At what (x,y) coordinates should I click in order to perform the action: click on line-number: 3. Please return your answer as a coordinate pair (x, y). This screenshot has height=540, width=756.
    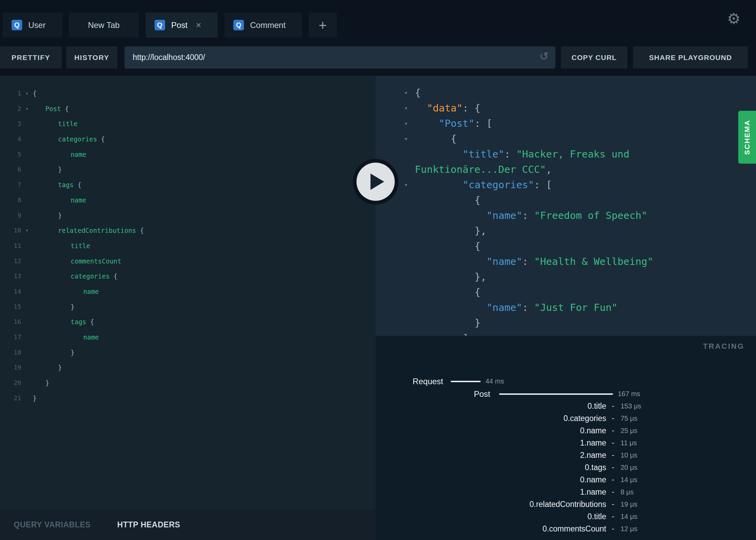
    Looking at the image, I should click on (11, 124).